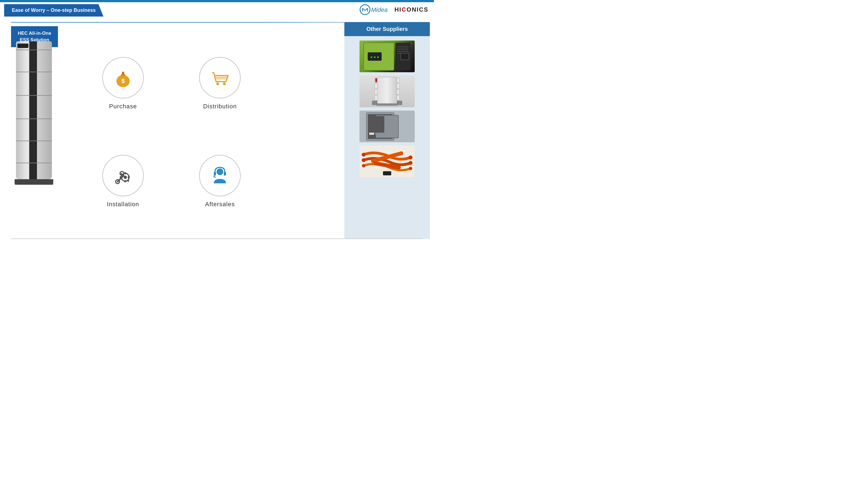 Image resolution: width=868 pixels, height=488 pixels. I want to click on cables-svg, so click(387, 162).